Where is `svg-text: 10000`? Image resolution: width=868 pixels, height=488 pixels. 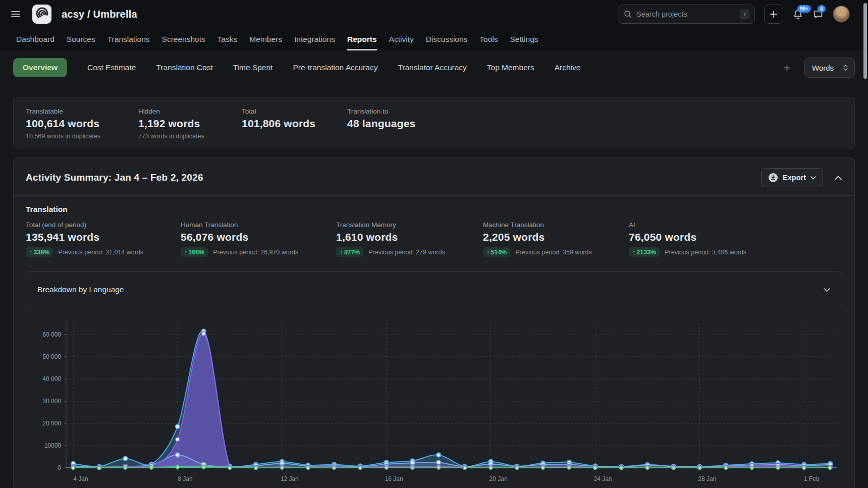 svg-text: 10000 is located at coordinates (53, 446).